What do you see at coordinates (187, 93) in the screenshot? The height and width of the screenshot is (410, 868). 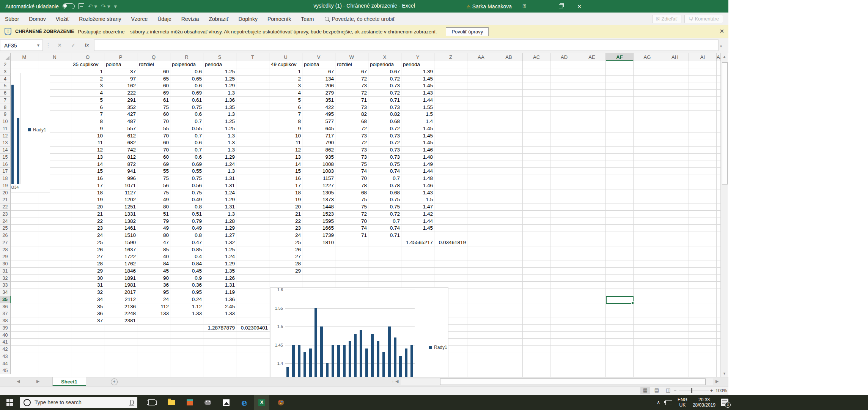 I see `cell-R6: 0.69` at bounding box center [187, 93].